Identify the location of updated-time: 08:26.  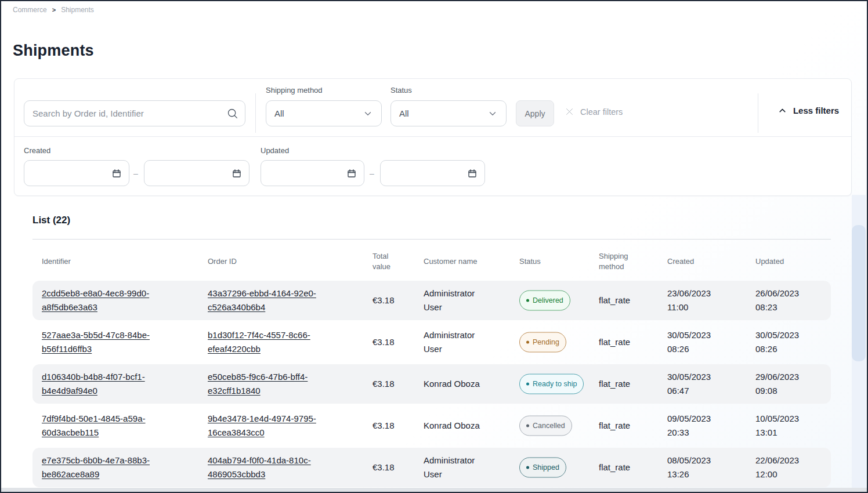
(787, 349).